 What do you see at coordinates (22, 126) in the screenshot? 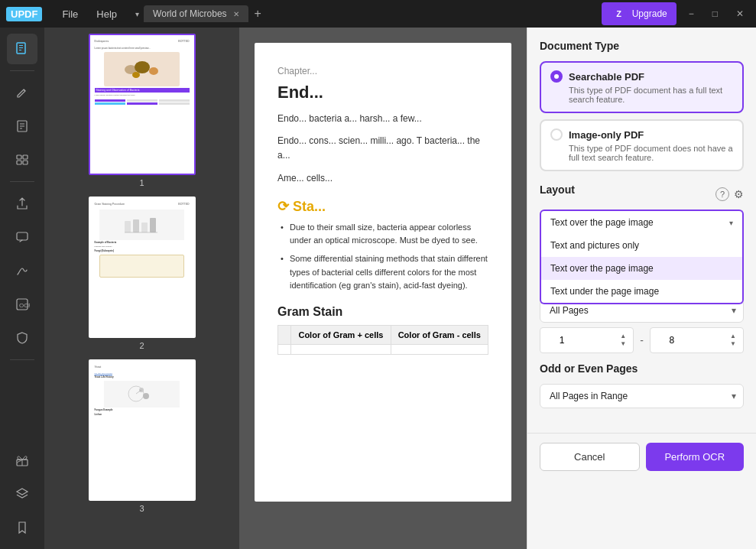
I see `sidebar-icon-annotate` at bounding box center [22, 126].